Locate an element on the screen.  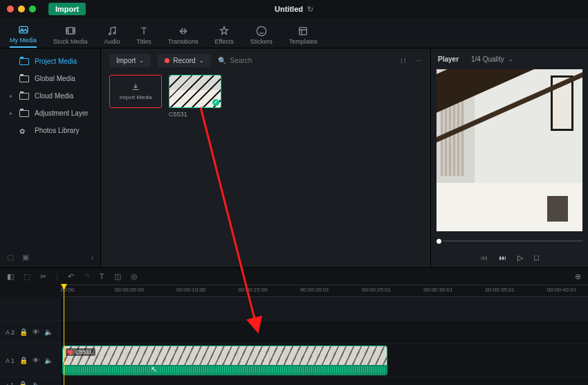
track-header-a2: A 2 🔒 👁 🔈 is located at coordinates (31, 332).